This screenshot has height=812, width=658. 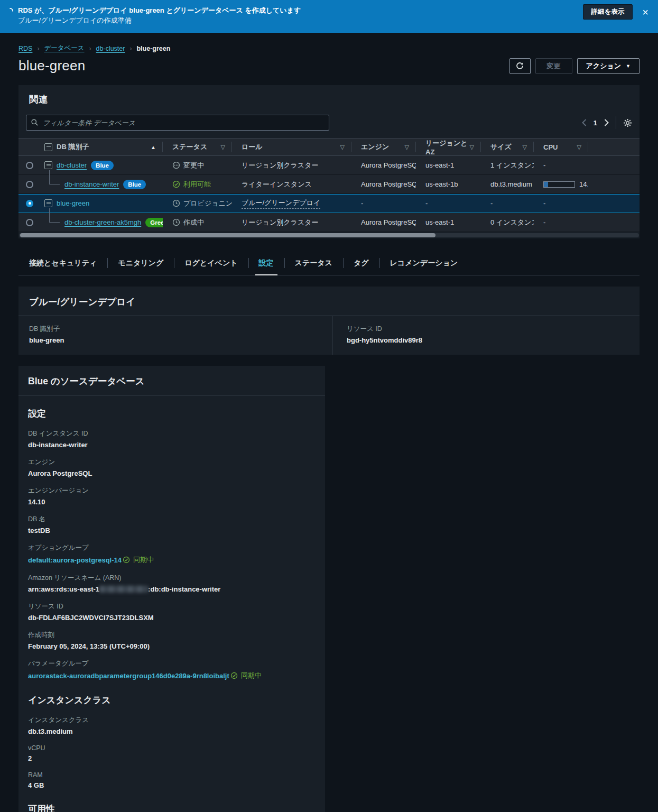 I want to click on horizontal-scrollbar-thumb, so click(x=228, y=235).